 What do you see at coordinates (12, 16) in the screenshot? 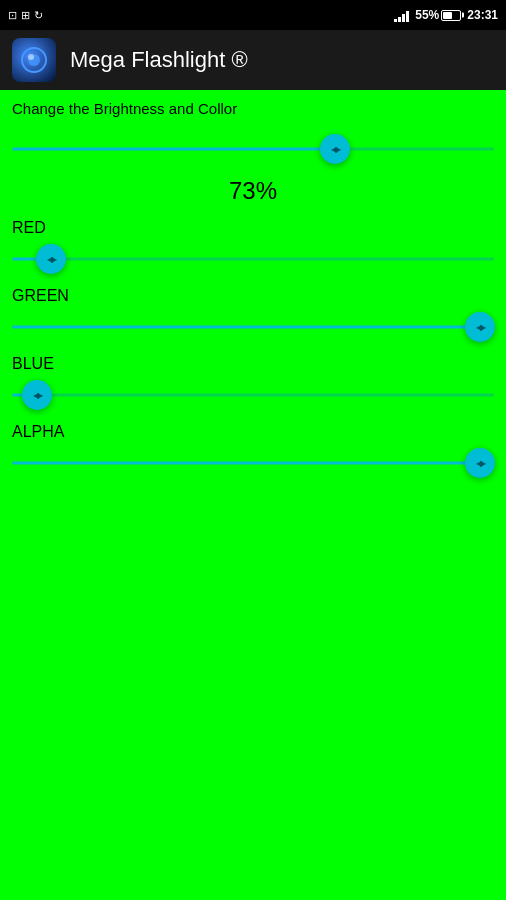
I see `screenshot-icon: ⊡` at bounding box center [12, 16].